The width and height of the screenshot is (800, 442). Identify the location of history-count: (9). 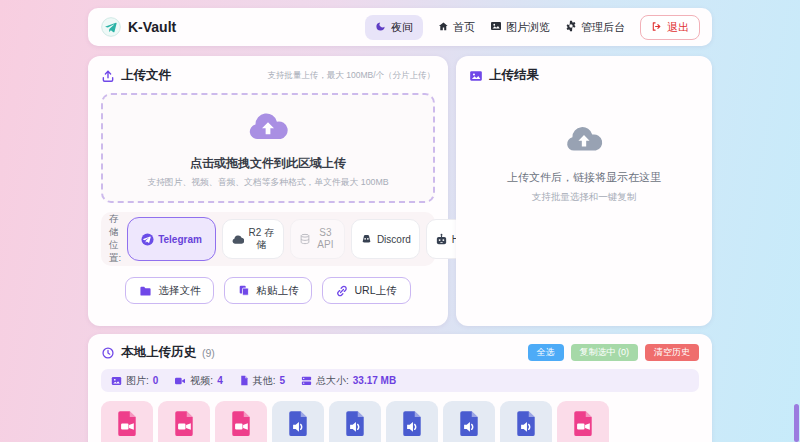
(208, 353).